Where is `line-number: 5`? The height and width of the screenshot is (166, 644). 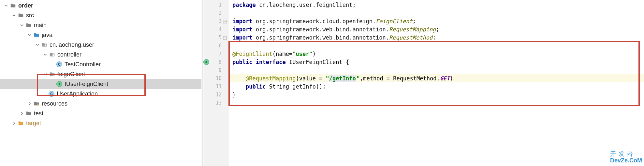
line-number: 5 is located at coordinates (216, 37).